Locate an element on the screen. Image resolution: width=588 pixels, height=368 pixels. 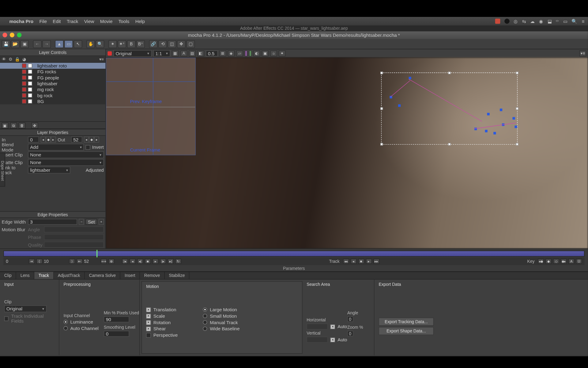
tab-camerasolve: Camera Solve is located at coordinates (103, 276).